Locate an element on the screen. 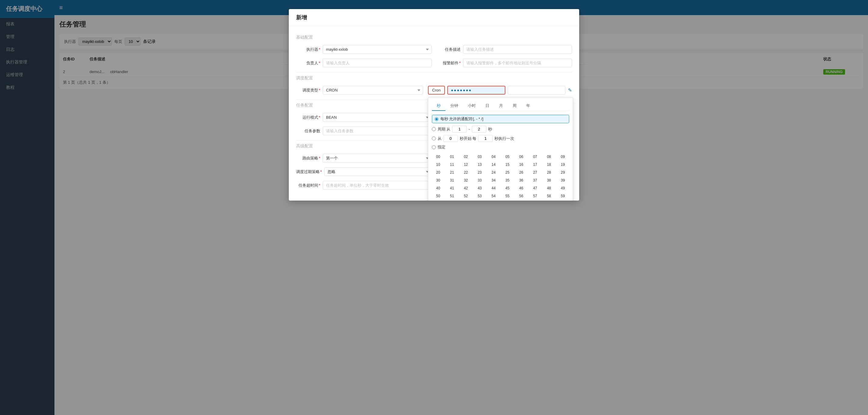 The image size is (868, 415). num-cell-41: 41 is located at coordinates (452, 188).